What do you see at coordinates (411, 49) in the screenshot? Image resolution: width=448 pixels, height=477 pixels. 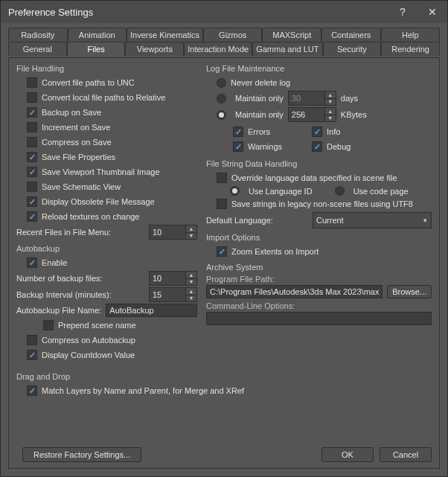 I see `tab-rendering: Rendering` at bounding box center [411, 49].